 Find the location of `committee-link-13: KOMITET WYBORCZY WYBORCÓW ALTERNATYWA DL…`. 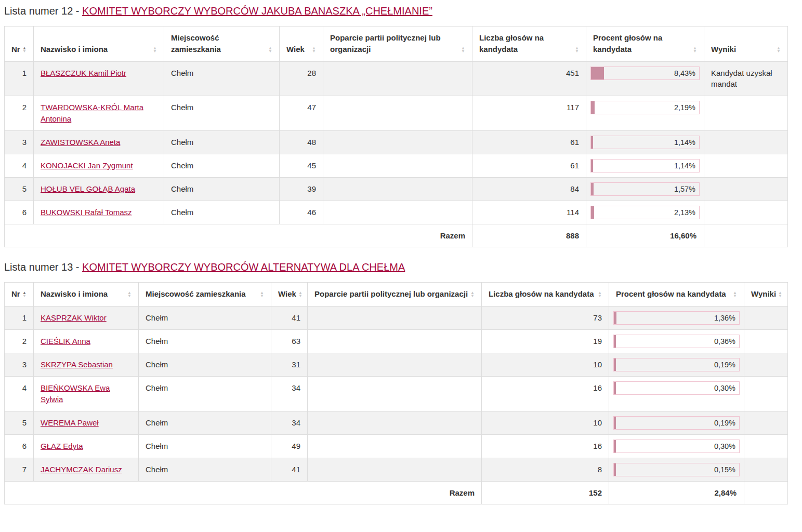

committee-link-13: KOMITET WYBORCZY WYBORCÓW ALTERNATYWA DL… is located at coordinates (243, 267).